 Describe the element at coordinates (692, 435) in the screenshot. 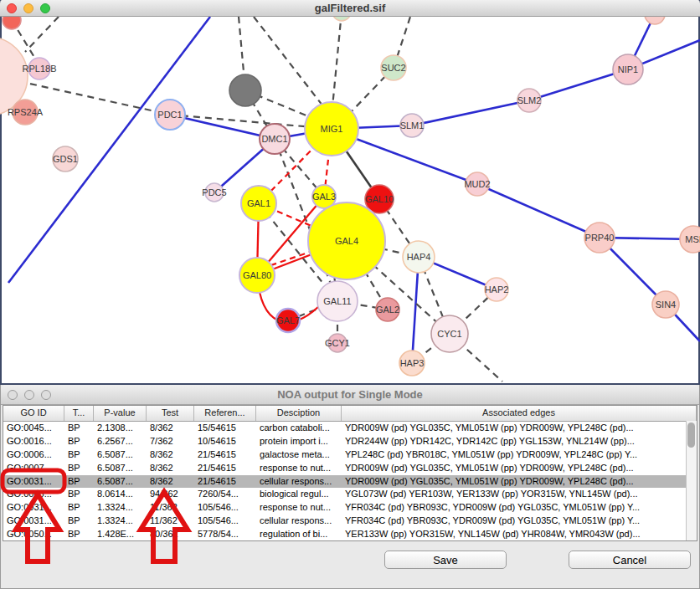

I see `scrollbar-thumb` at that location.